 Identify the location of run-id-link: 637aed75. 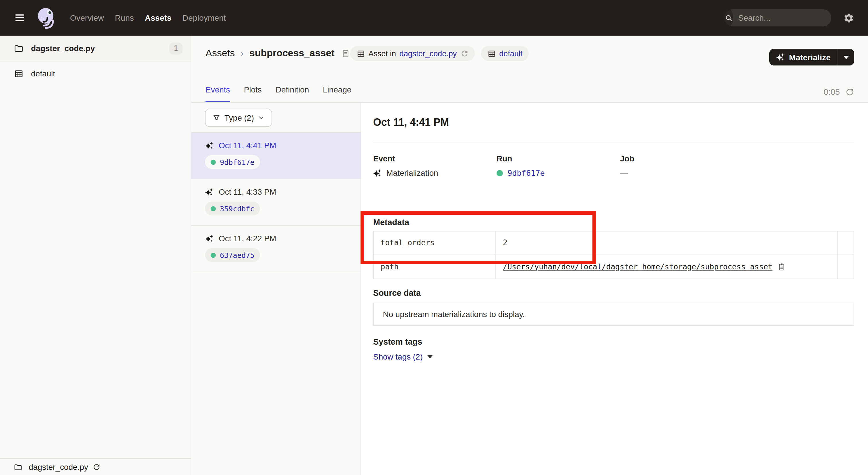
(237, 255).